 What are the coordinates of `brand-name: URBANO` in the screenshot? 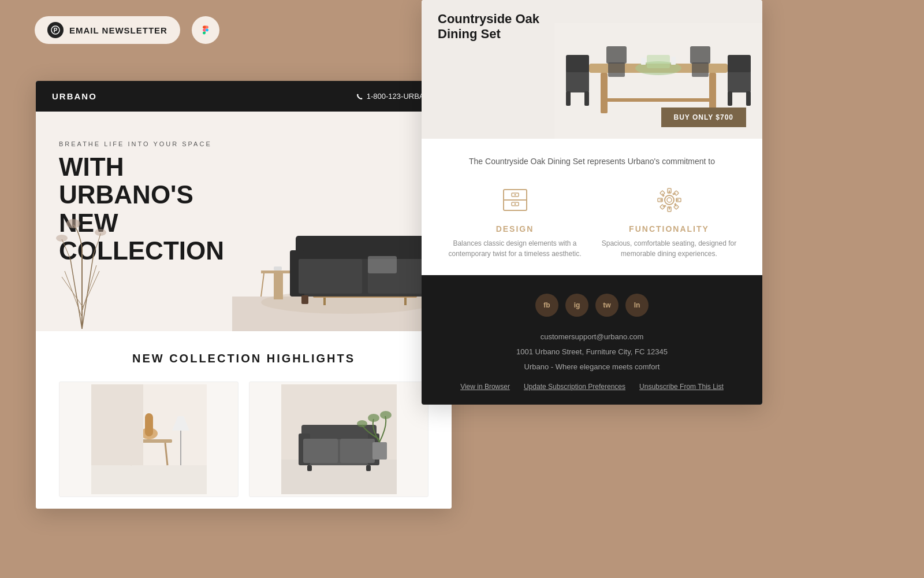 It's located at (74, 96).